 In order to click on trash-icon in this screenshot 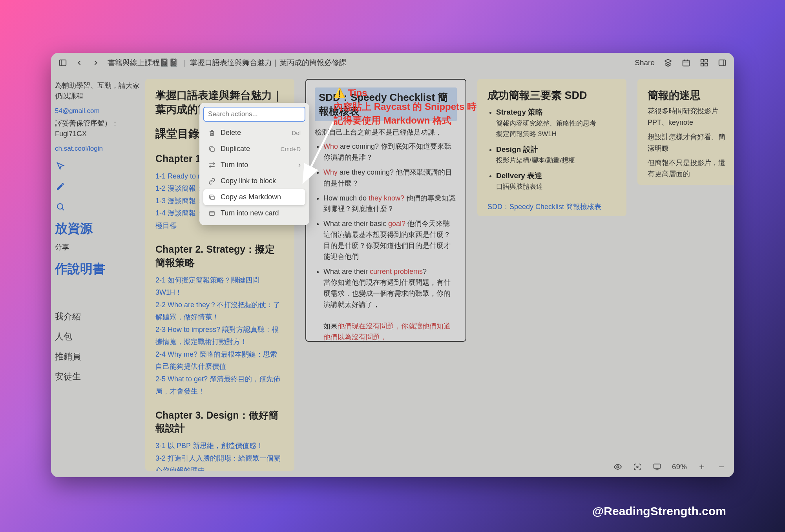, I will do `click(212, 133)`.